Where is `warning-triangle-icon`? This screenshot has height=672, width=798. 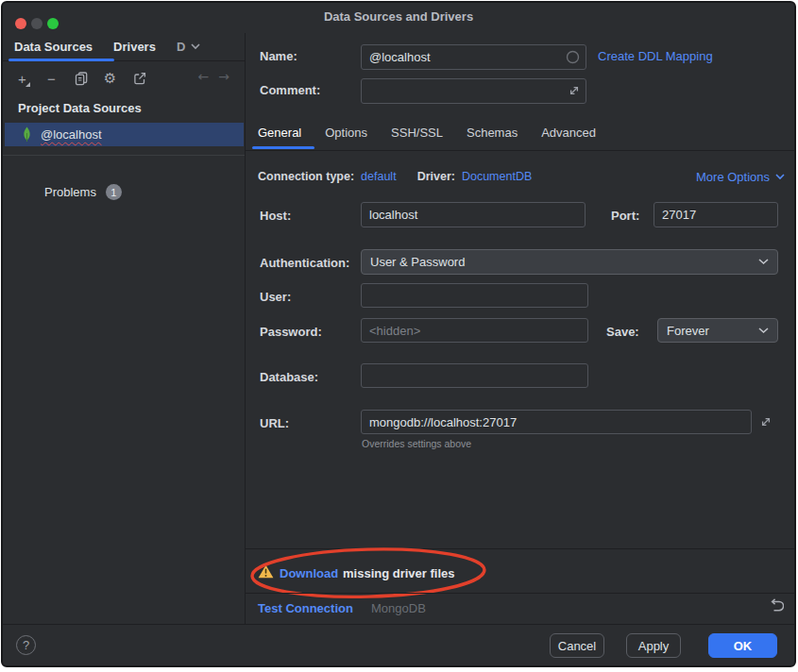 warning-triangle-icon is located at coordinates (266, 572).